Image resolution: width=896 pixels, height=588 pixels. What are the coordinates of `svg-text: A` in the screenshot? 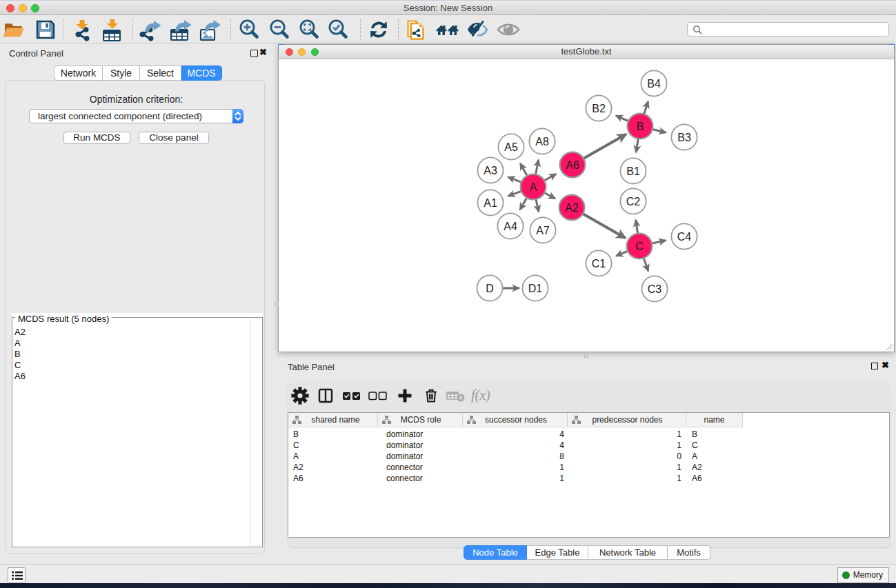 It's located at (534, 187).